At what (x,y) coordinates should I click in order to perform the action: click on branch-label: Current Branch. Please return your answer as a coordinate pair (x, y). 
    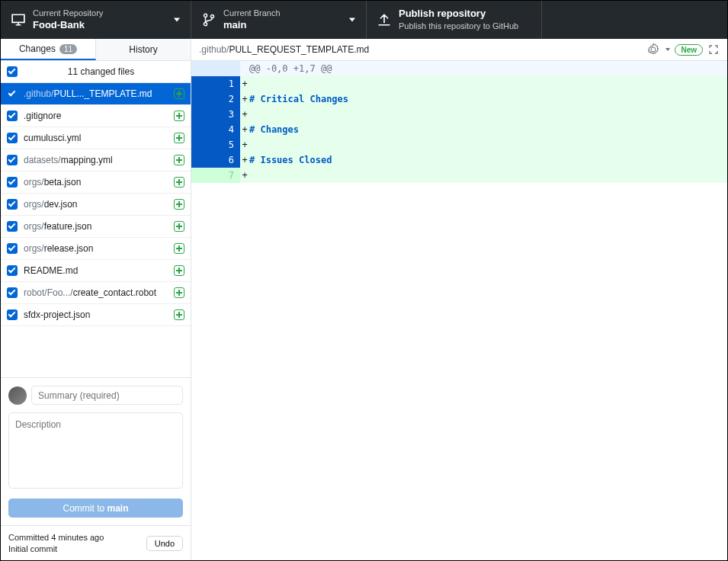
    Looking at the image, I should click on (252, 13).